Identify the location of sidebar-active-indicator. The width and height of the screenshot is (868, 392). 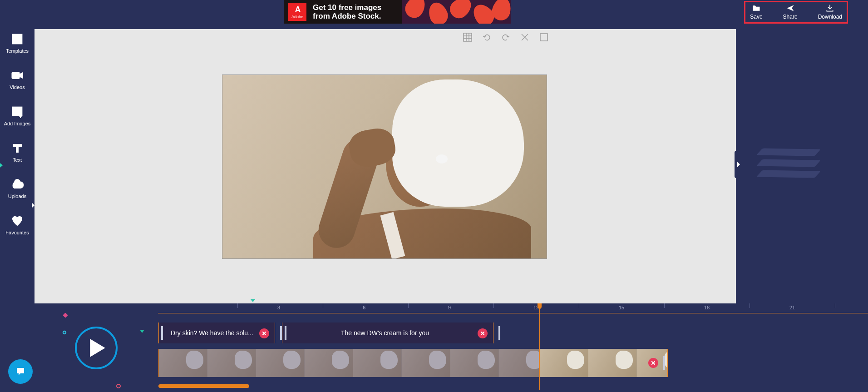
(1, 165).